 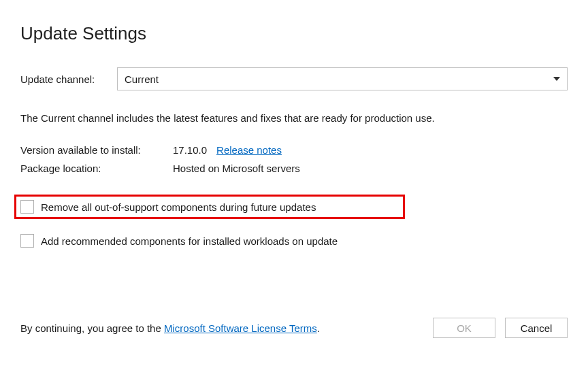 What do you see at coordinates (241, 328) in the screenshot?
I see `license-terms-link: Microsoft Software License Terms` at bounding box center [241, 328].